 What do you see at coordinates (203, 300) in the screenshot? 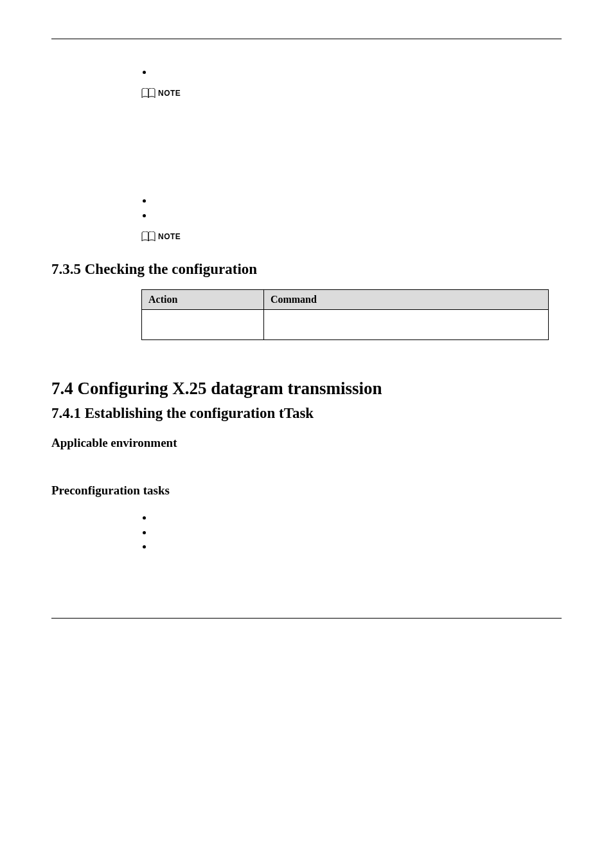
I see `table-header-action: Action` at bounding box center [203, 300].